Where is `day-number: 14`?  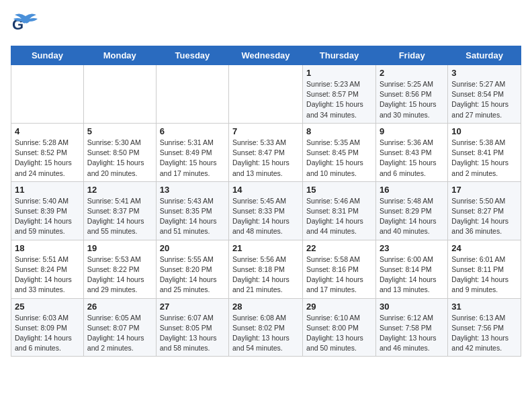
day-number: 14 is located at coordinates (266, 189).